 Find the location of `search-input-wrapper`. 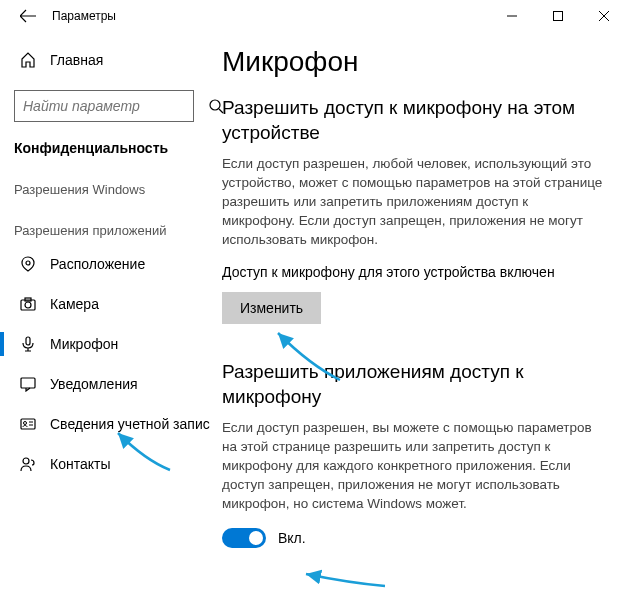

search-input-wrapper is located at coordinates (104, 106).